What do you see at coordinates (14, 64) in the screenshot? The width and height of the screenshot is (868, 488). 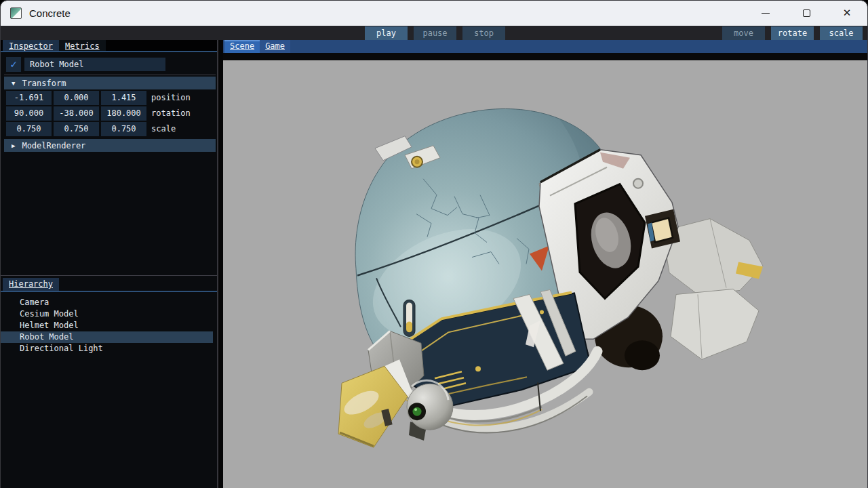 I see `check-icon: ✓` at bounding box center [14, 64].